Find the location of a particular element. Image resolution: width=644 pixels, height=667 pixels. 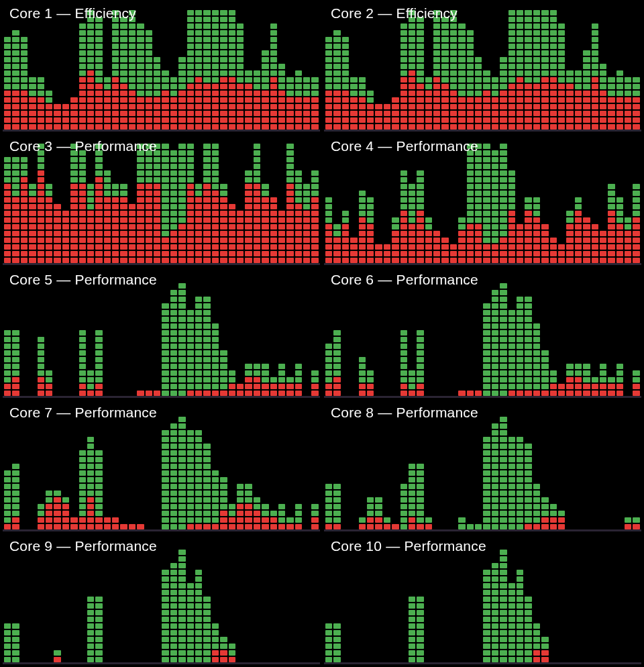

core-panel-10: Core 10 — Performance is located at coordinates (483, 600).